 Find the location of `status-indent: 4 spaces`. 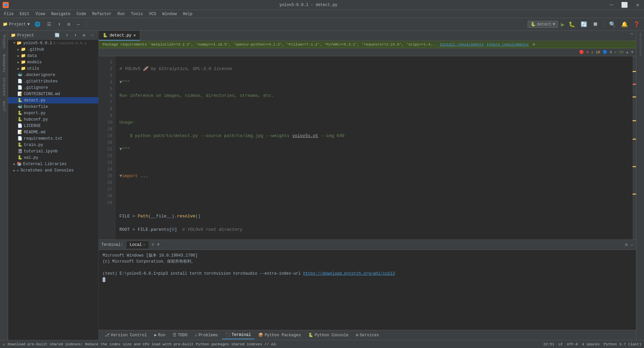

status-indent: 4 spaces is located at coordinates (591, 344).